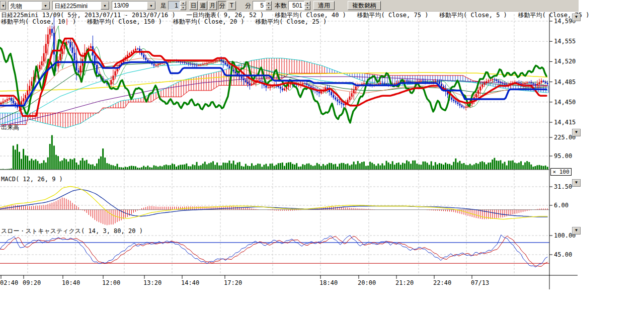 The width and height of the screenshot is (644, 309). What do you see at coordinates (248, 6) in the screenshot?
I see `minute-label: 分` at bounding box center [248, 6].